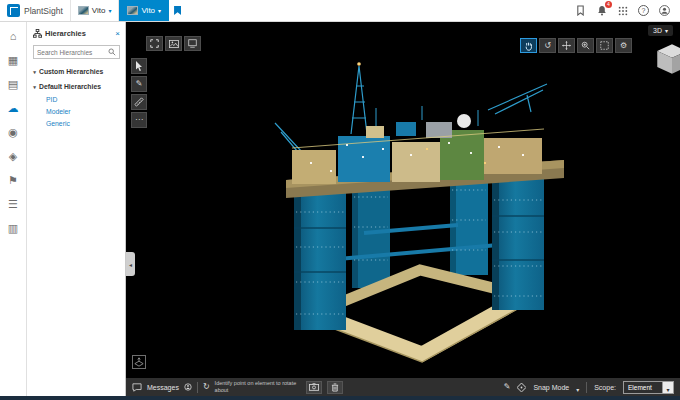 Image resolution: width=680 pixels, height=400 pixels. Describe the element at coordinates (648, 388) in the screenshot. I see `scope-dropdown: Element` at that location.